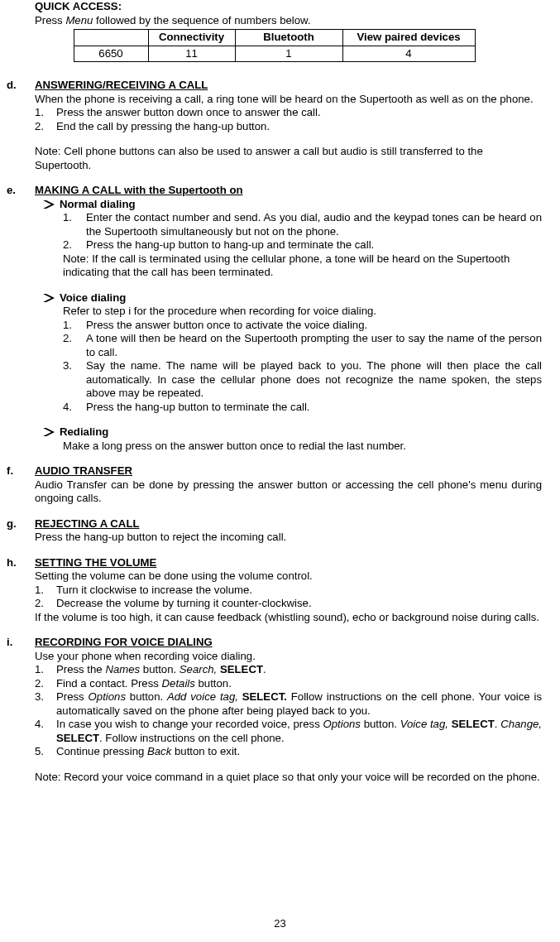 This screenshot has height=942, width=560. Describe the element at coordinates (189, 723) in the screenshot. I see `t: In case you wish to change your recorded…` at that location.